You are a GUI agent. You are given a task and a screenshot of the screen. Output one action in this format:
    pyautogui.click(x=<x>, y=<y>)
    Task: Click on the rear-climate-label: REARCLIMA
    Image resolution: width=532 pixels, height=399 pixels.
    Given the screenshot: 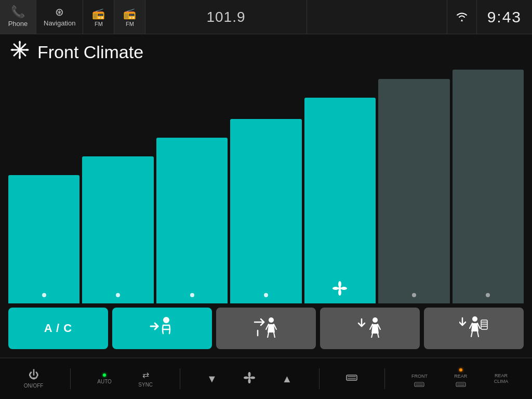 What is the action you would take?
    pyautogui.click(x=501, y=379)
    